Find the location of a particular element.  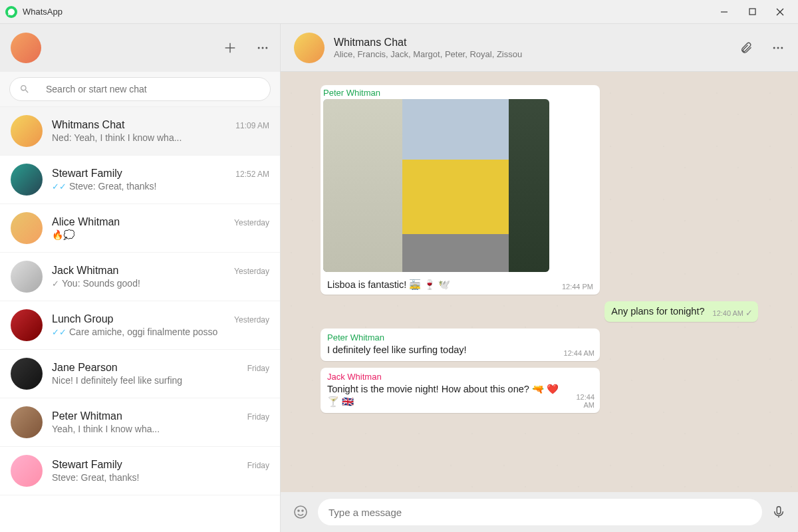

search-bar is located at coordinates (140, 89).